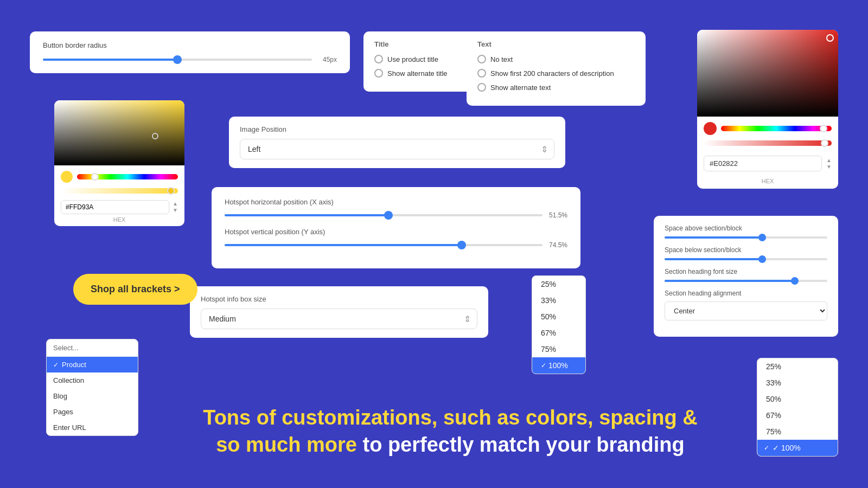 The image size is (868, 488). I want to click on spinner-down-red: ▼, so click(829, 167).